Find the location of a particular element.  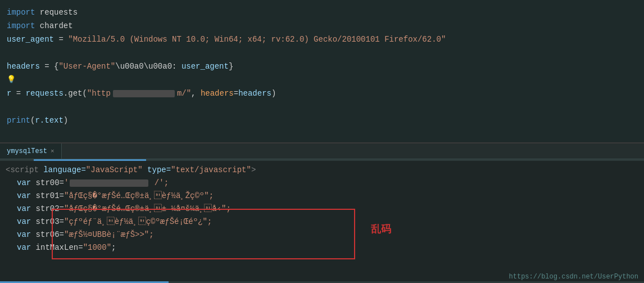

url-watermark: https://blog.csdn.net/UserPython is located at coordinates (574, 277).